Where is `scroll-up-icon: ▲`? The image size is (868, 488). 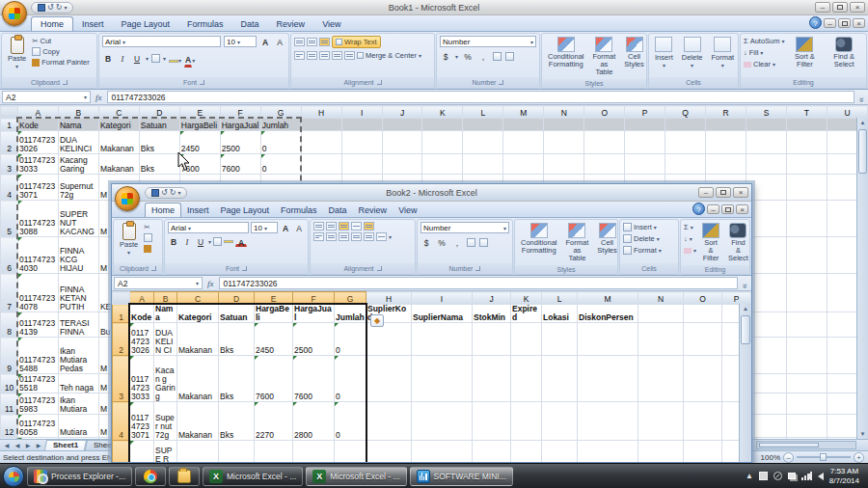 scroll-up-icon: ▲ is located at coordinates (862, 122).